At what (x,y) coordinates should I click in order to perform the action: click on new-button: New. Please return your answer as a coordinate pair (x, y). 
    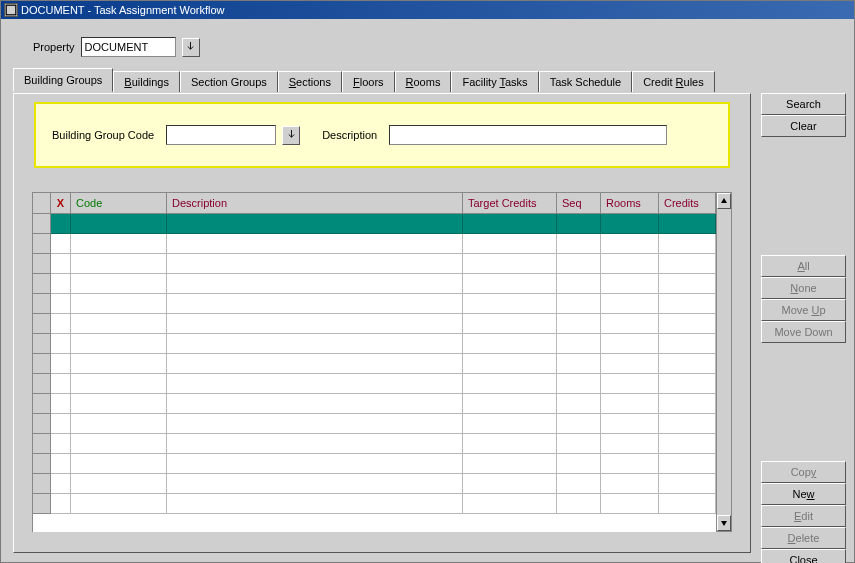
    Looking at the image, I should click on (804, 494).